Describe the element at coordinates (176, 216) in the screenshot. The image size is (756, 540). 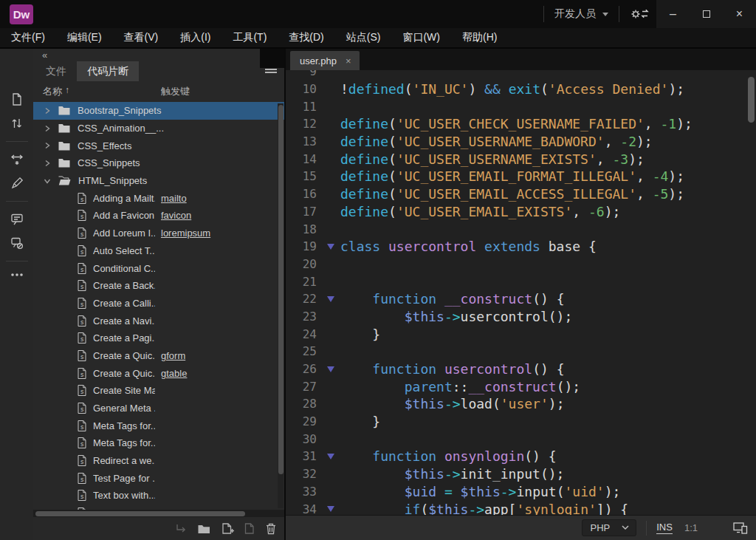
I see `snippet-trigger: favicon` at that location.